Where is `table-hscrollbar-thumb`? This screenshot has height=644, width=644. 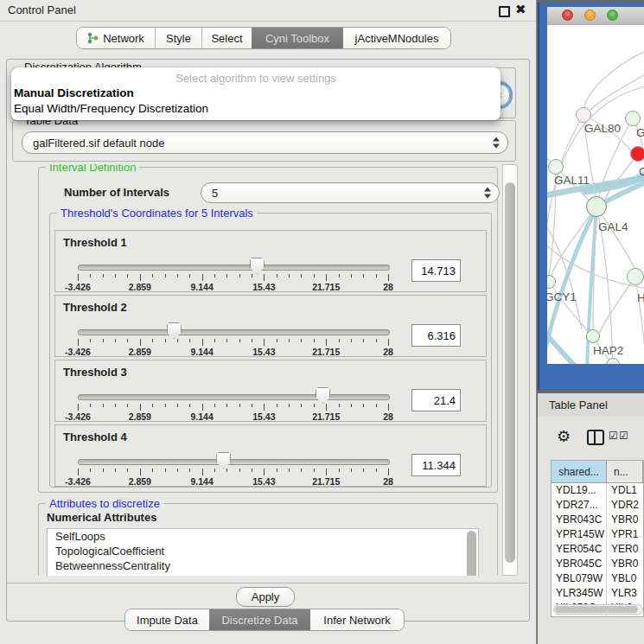
table-hscrollbar-thumb is located at coordinates (596, 609).